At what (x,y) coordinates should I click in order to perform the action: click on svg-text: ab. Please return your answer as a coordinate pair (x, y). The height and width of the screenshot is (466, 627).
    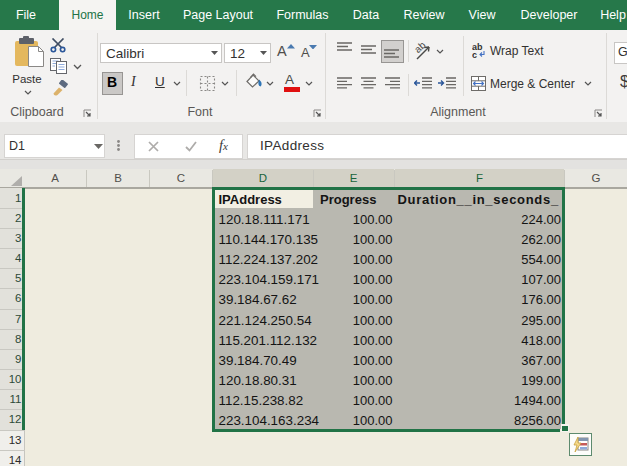
    Looking at the image, I should click on (420, 48).